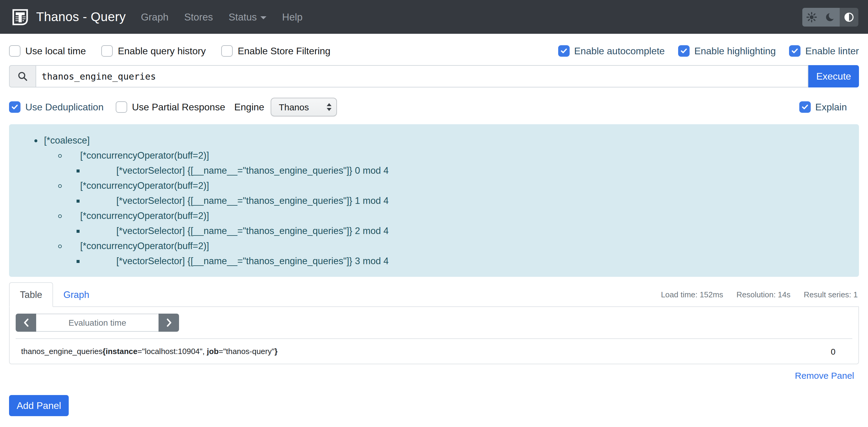  What do you see at coordinates (97, 323) in the screenshot?
I see `evaluation-time-control` at bounding box center [97, 323].